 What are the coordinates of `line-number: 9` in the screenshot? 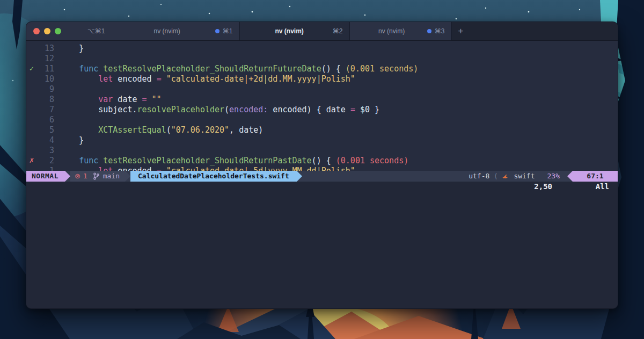 It's located at (45, 89).